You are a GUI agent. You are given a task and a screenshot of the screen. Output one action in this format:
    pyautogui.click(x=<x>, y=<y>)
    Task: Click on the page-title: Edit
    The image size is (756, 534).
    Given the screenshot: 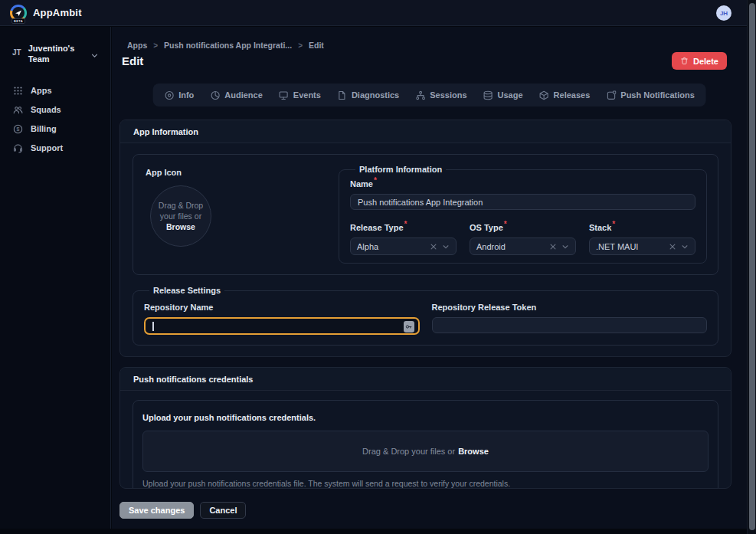 What is the action you would take?
    pyautogui.click(x=133, y=61)
    